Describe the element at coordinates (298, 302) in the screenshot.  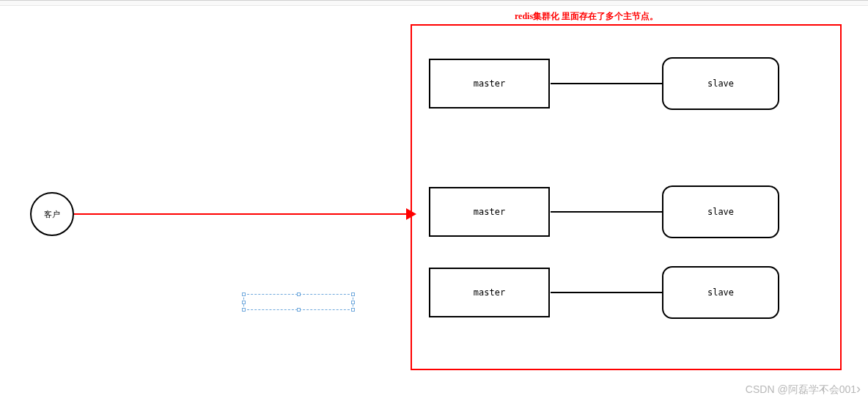
I see `selection-placeholder` at that location.